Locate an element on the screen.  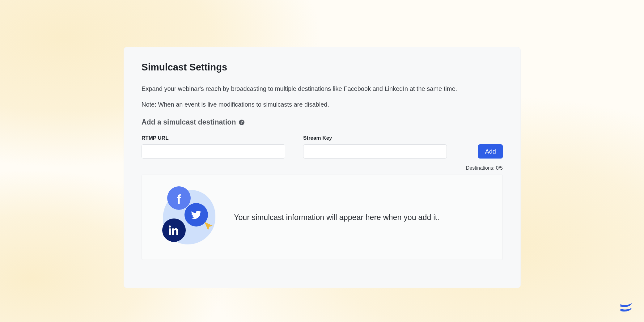
subheading-row: Add a simulcast destination ? is located at coordinates (322, 122).